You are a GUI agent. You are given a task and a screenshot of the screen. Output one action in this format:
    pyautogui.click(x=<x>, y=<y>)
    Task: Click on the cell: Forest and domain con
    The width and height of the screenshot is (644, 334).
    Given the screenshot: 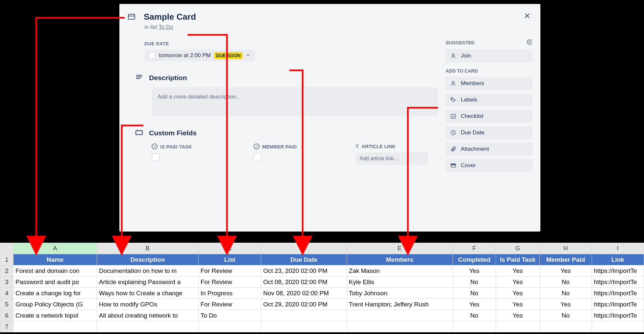 What is the action you would take?
    pyautogui.click(x=55, y=271)
    